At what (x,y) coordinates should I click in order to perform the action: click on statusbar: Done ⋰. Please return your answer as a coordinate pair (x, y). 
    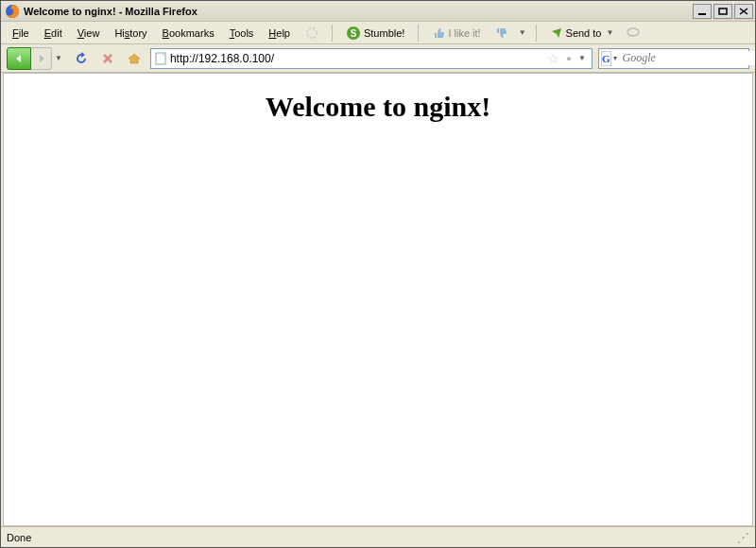
    Looking at the image, I should click on (378, 537).